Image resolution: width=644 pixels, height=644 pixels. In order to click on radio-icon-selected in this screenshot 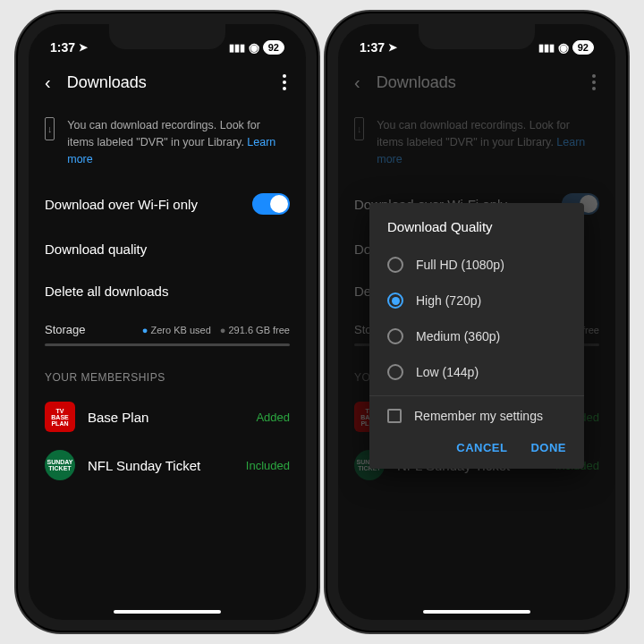, I will do `click(395, 301)`.